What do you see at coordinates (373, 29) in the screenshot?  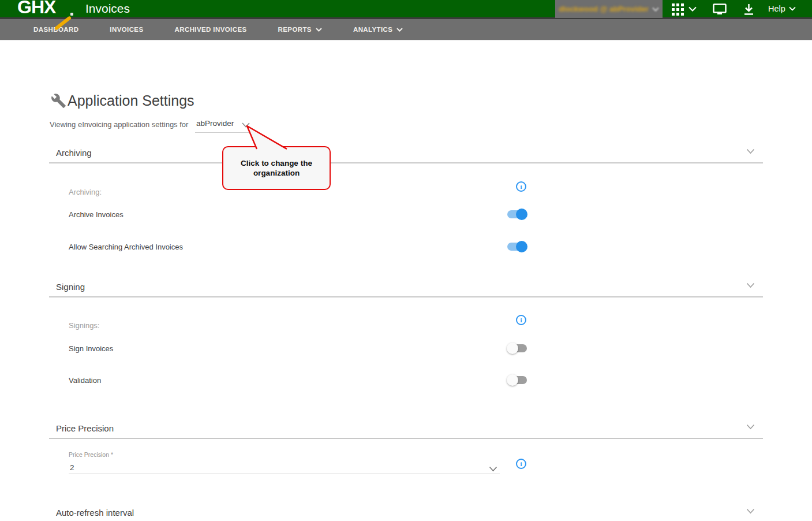 I see `nav-item-label: ANALYTICS` at bounding box center [373, 29].